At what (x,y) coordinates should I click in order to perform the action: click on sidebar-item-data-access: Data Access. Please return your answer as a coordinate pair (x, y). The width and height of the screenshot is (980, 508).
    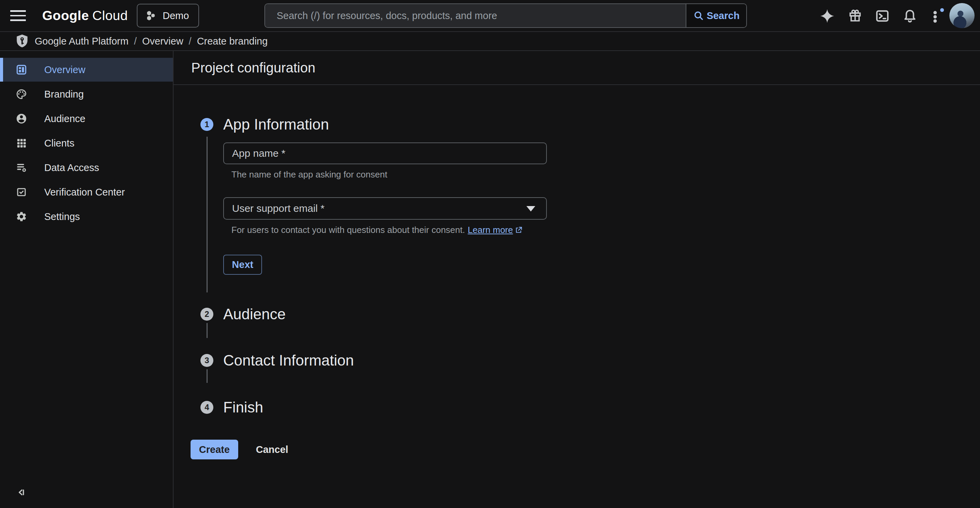
    Looking at the image, I should click on (86, 168).